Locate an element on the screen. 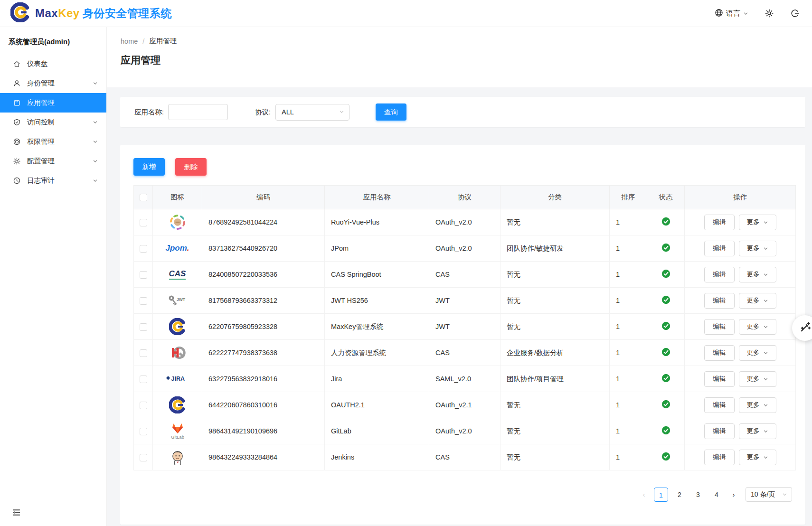 The height and width of the screenshot is (526, 812). breadcrumb: home / 应用管理 is located at coordinates (466, 41).